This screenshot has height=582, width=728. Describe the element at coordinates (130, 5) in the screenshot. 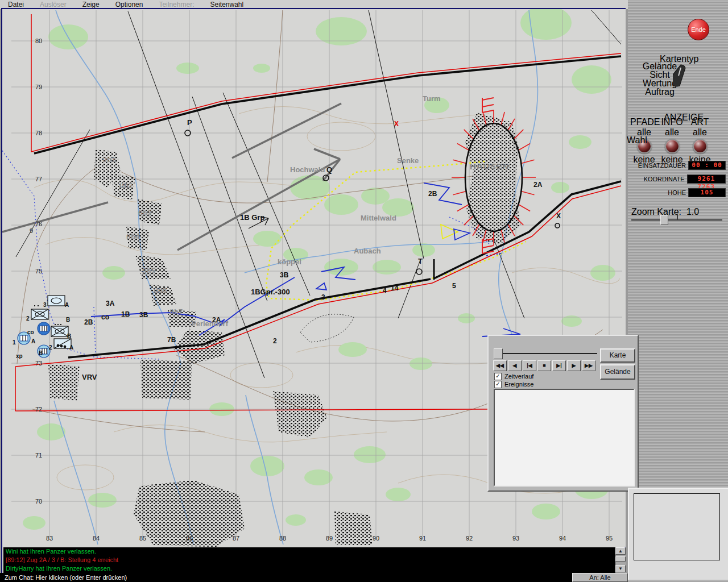

I see `menu-item-optionen: Optionen` at that location.